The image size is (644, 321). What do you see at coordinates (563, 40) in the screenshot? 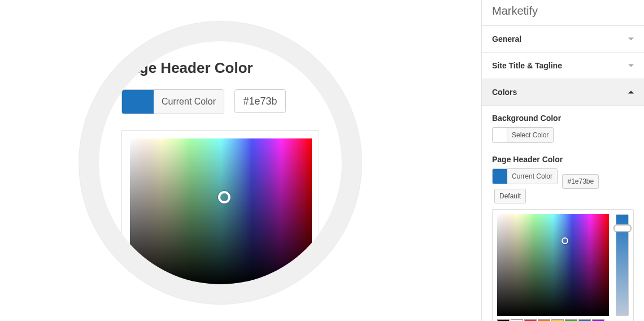
I see `section-general: General` at bounding box center [563, 40].